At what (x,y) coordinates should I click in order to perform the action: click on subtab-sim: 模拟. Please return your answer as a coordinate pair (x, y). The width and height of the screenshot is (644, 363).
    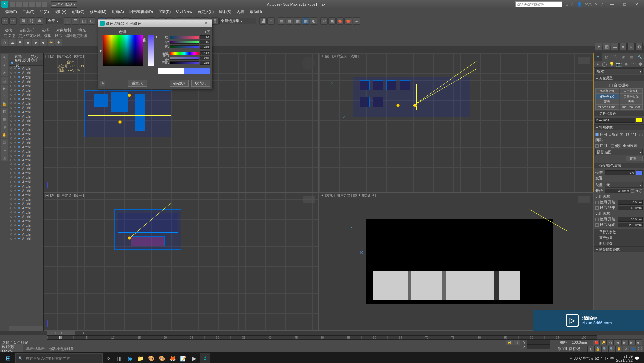
    Looking at the image, I should click on (48, 36).